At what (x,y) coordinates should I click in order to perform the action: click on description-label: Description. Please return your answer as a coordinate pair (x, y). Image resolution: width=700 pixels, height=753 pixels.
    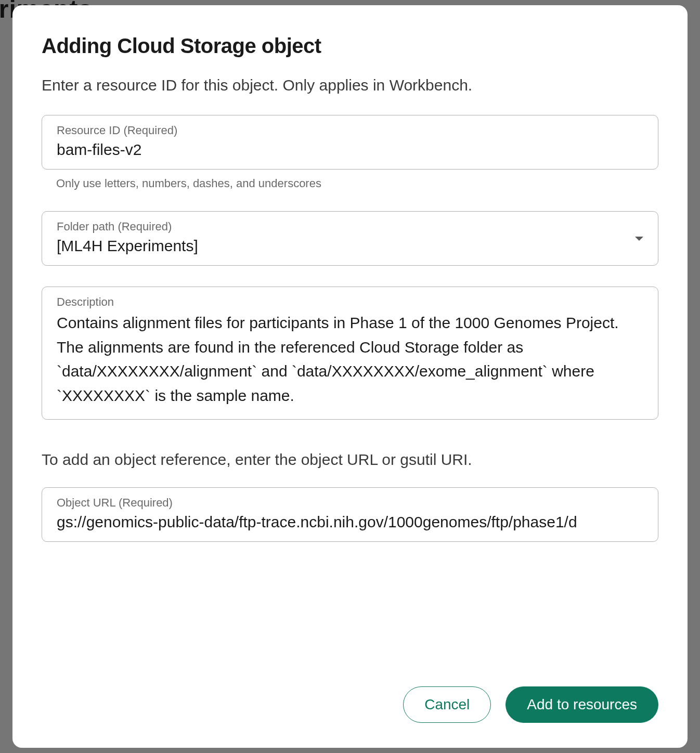
    Looking at the image, I should click on (350, 302).